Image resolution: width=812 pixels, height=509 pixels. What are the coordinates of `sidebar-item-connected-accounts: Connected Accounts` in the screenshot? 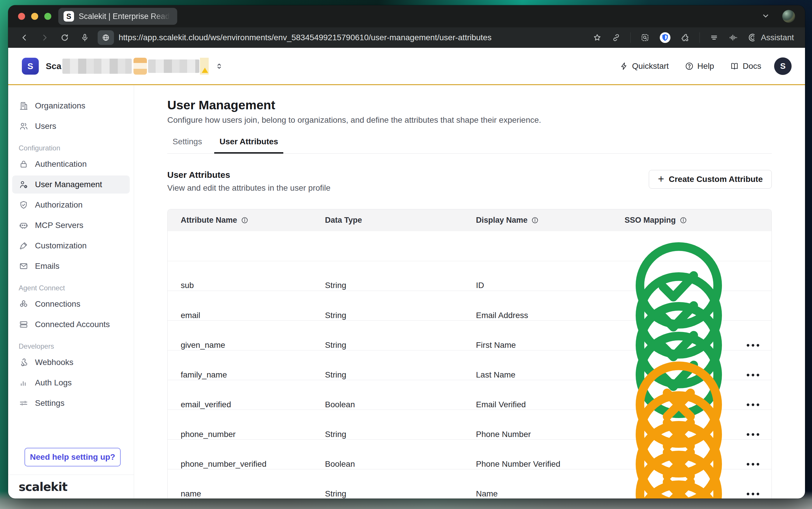 It's located at (71, 325).